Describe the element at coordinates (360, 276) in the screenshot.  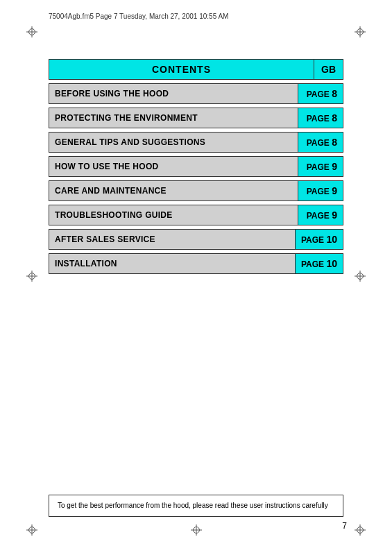
I see `crosshair-mid-right` at that location.